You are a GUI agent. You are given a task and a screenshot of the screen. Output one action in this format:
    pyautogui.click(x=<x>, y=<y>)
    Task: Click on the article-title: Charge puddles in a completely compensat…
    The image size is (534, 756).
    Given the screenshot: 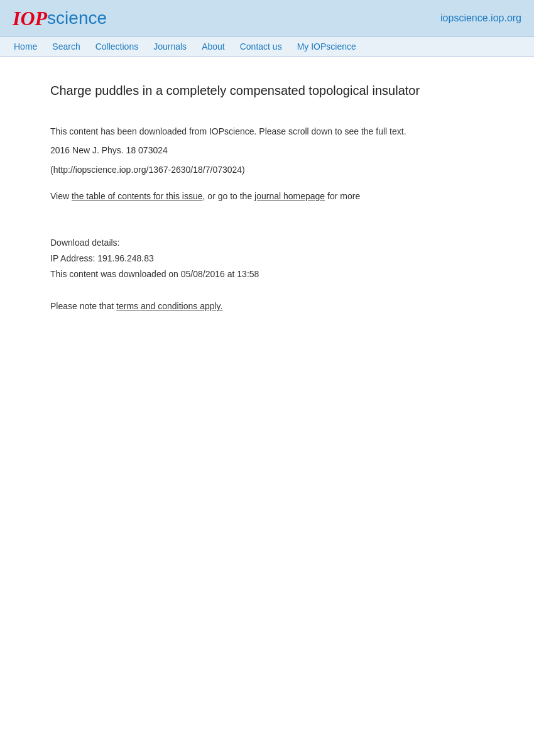 What is the action you would take?
    pyautogui.click(x=267, y=90)
    